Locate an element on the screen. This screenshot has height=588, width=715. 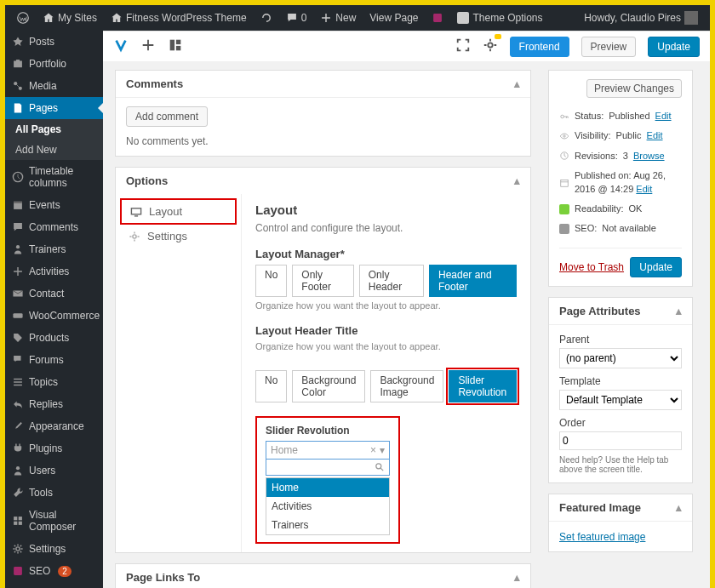
edit-date-link: Edit is located at coordinates (644, 189).